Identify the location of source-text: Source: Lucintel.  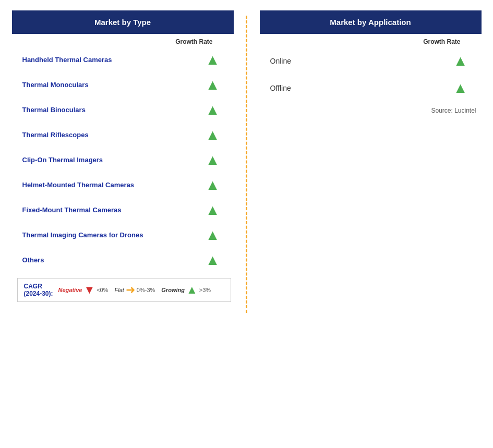
(370, 108).